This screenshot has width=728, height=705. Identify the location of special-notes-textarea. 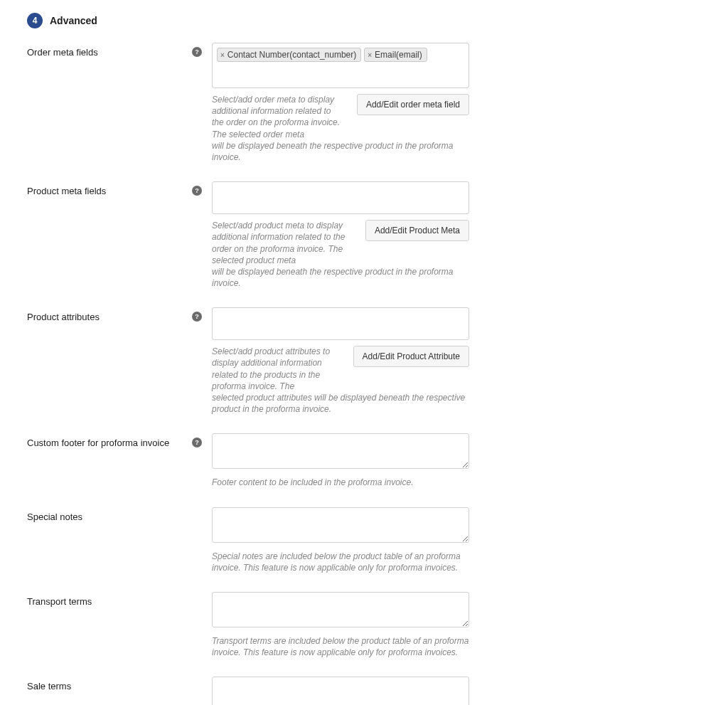
(341, 525).